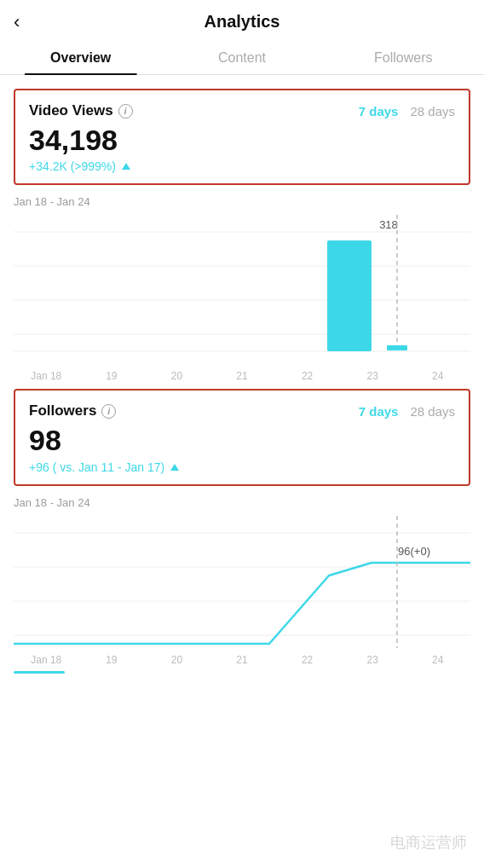  Describe the element at coordinates (433, 411) in the screenshot. I see `followers-28days-btn: 28 days` at that location.